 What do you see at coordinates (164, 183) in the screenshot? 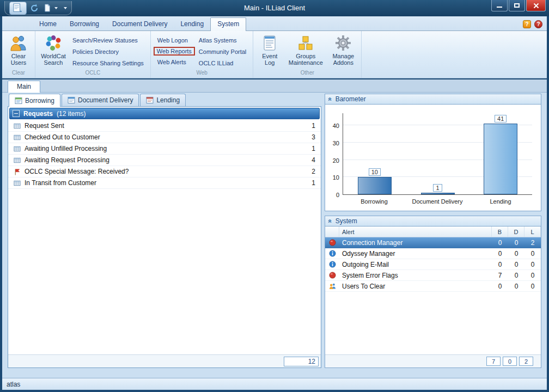
I see `request-row: In Transit from Customer 1` at bounding box center [164, 183].